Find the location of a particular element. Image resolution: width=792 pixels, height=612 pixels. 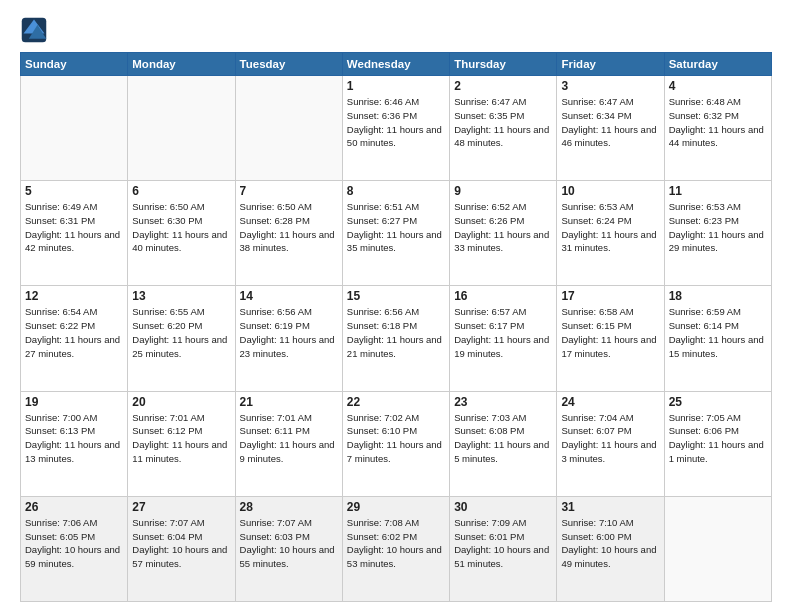

day-detail: Sunrise: 7:02 AMSunset: 6:10 PMDaylight:… is located at coordinates (396, 438).